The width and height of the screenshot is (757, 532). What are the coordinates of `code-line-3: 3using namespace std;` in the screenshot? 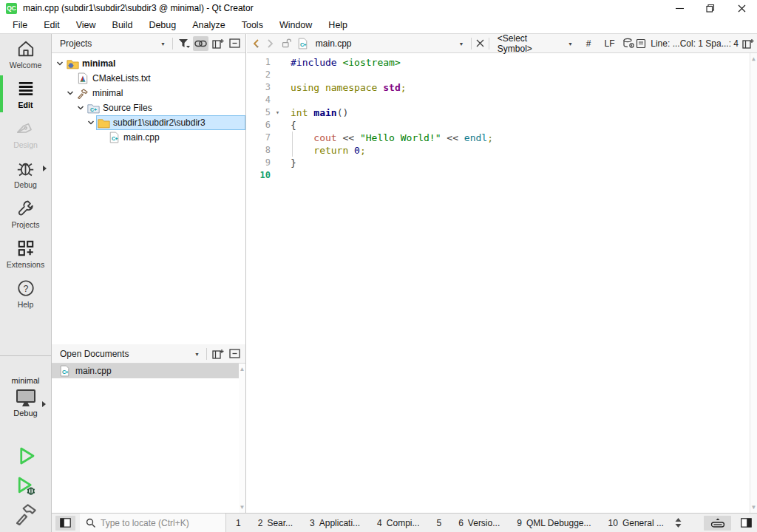 It's located at (498, 87).